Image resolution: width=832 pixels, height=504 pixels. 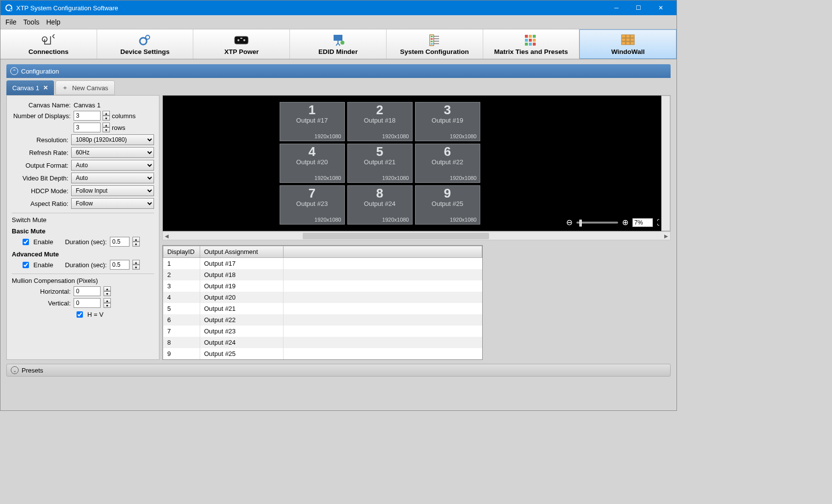 What do you see at coordinates (312, 122) in the screenshot?
I see `display-cell: 1Output #171920x1080` at bounding box center [312, 122].